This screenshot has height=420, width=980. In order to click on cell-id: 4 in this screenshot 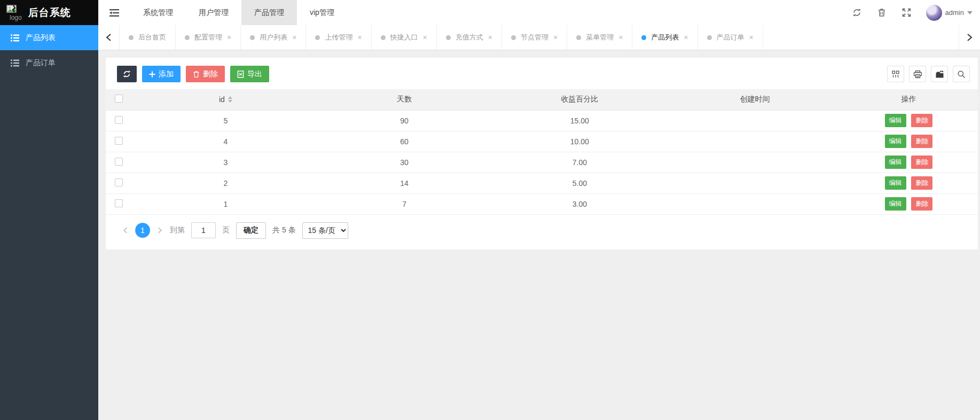, I will do `click(225, 141)`.